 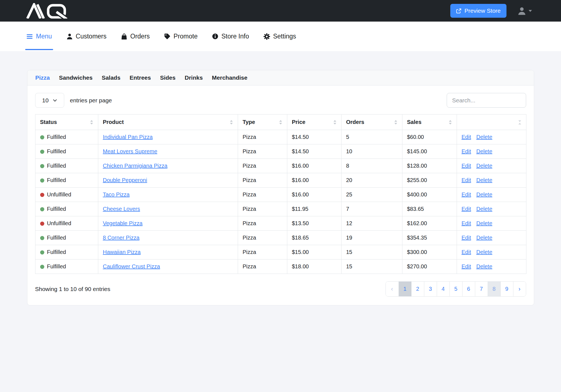 I want to click on product-link: Meat Lovers Supreme, so click(x=130, y=151).